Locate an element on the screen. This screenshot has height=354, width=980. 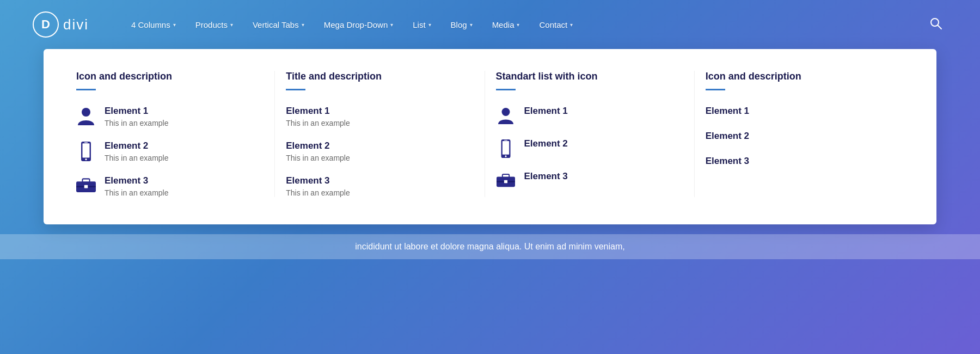
panel-col-icon-description-2: Icon and description Element 1 Element 2… is located at coordinates (799, 134).